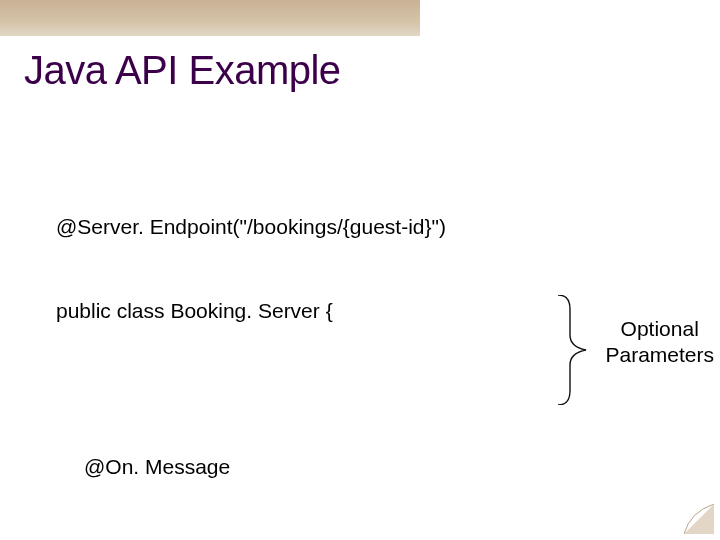 The height and width of the screenshot is (540, 720). I want to click on slide-title: Java API Example, so click(182, 70).